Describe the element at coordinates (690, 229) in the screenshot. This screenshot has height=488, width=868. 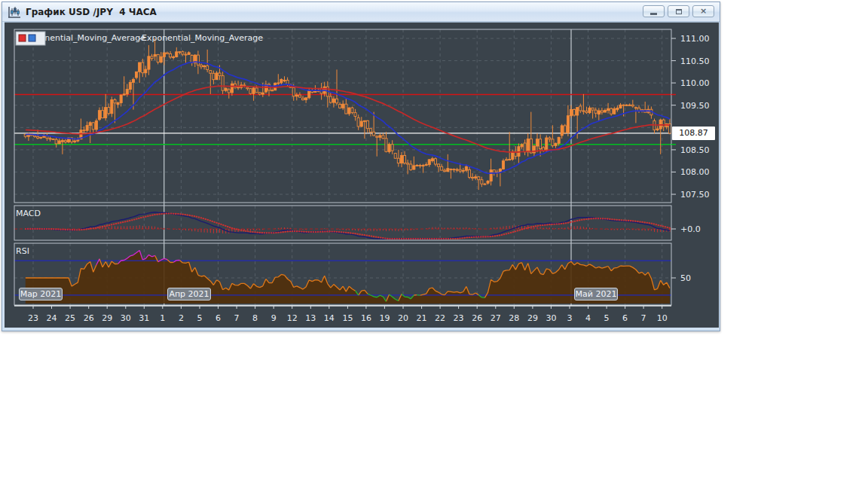
I see `macd-axis-label: +0.0` at that location.